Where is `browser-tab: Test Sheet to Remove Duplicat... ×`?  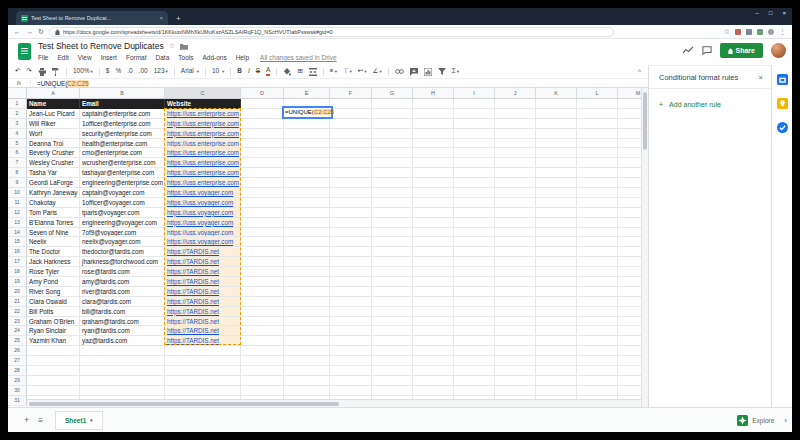 browser-tab: Test Sheet to Remove Duplicat... × is located at coordinates (92, 18).